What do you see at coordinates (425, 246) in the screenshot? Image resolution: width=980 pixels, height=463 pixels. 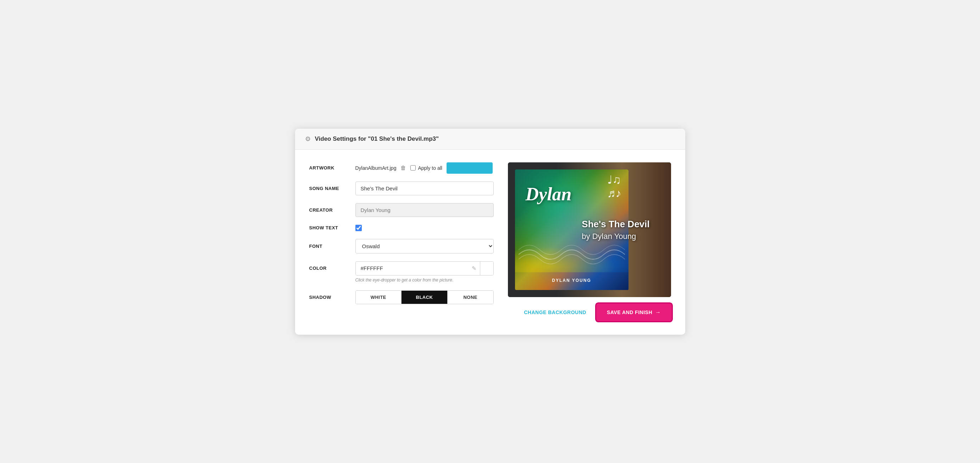 I see `font-select: Oswald` at bounding box center [425, 246].